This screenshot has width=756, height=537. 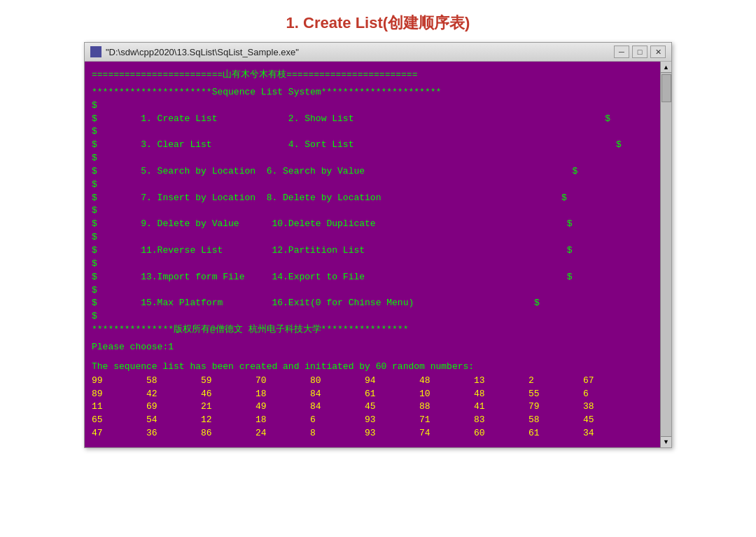 I want to click on menu-dollar-5: $ $, so click(x=370, y=211).